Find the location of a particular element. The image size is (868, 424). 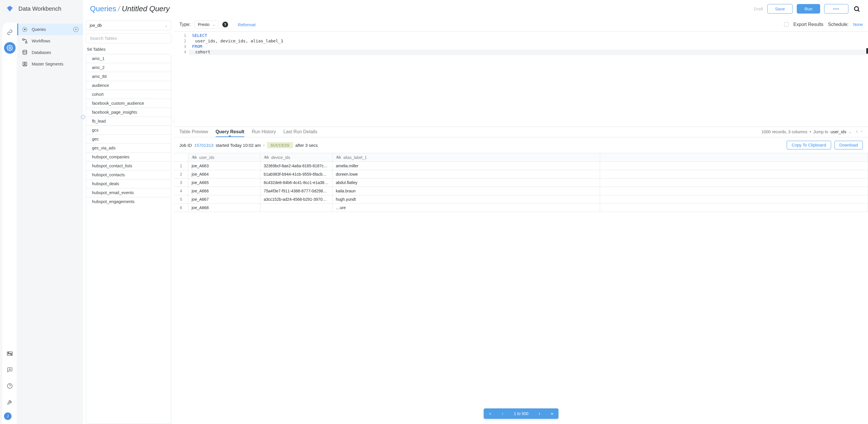

results-summary: 1000 records, 3 columns is located at coordinates (784, 132).